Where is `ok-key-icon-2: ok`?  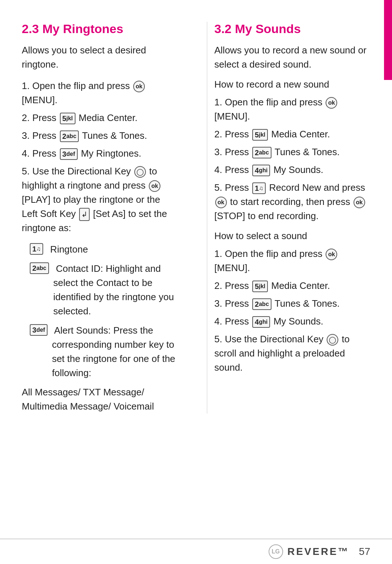 ok-key-icon-2: ok is located at coordinates (155, 186).